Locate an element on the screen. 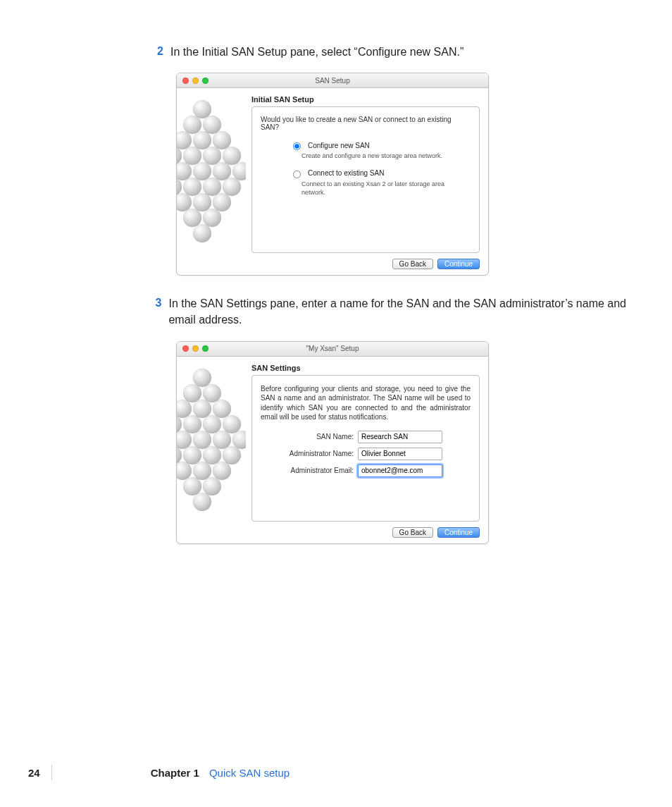 The image size is (672, 807). window-title: "My Xsan" Setup is located at coordinates (332, 348).